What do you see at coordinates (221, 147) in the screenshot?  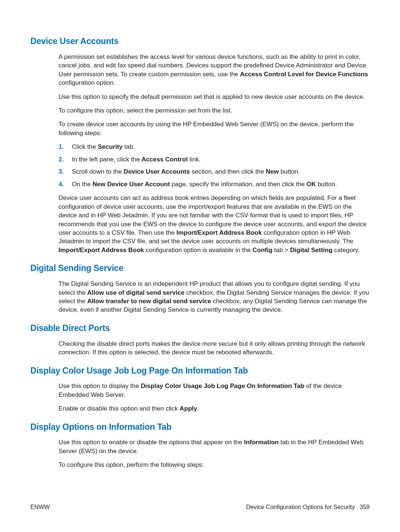 I see `step-text: Click the Security tab.` at bounding box center [221, 147].